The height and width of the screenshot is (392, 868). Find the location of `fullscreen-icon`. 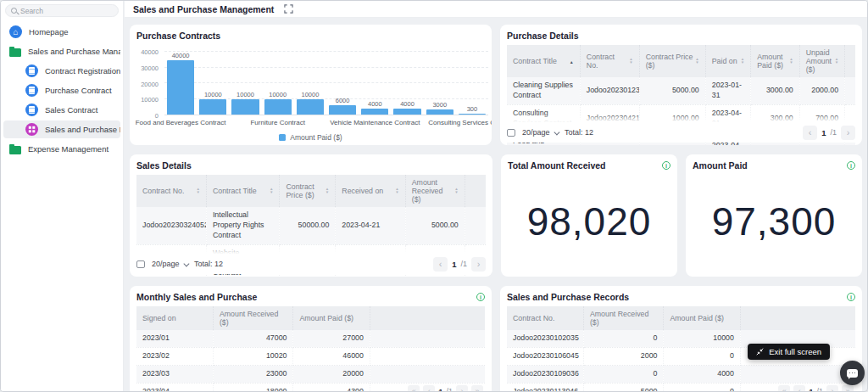

fullscreen-icon is located at coordinates (288, 8).